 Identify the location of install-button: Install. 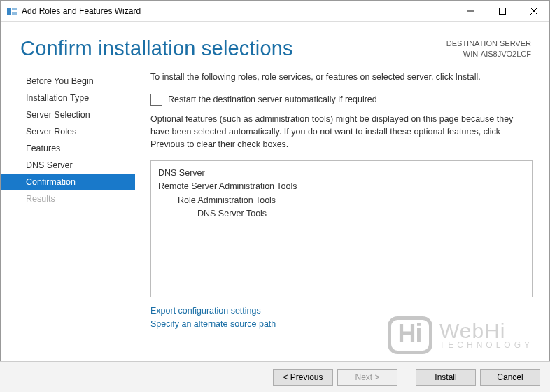
(446, 377).